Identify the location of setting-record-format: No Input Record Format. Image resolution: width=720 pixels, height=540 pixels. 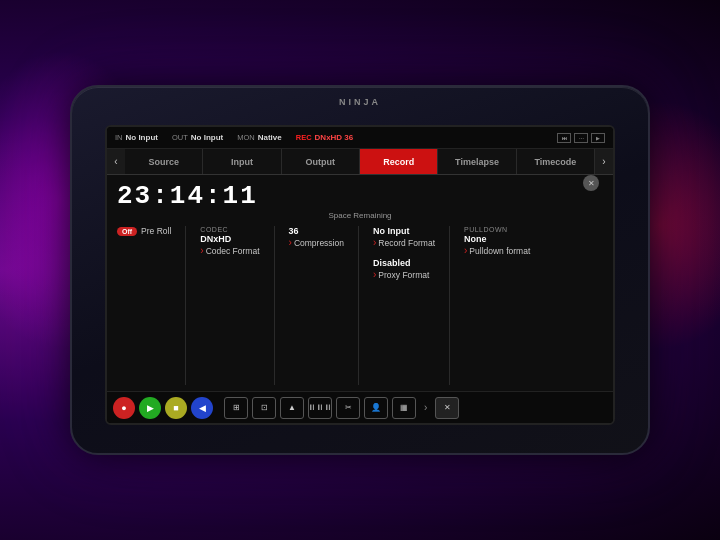
(404, 237).